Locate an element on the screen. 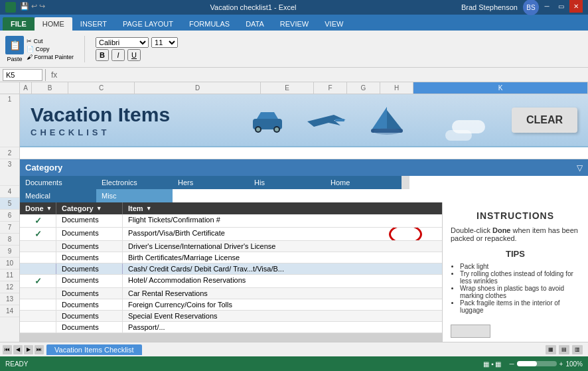 This screenshot has width=588, height=371. zoom-slider-fill is located at coordinates (527, 364).